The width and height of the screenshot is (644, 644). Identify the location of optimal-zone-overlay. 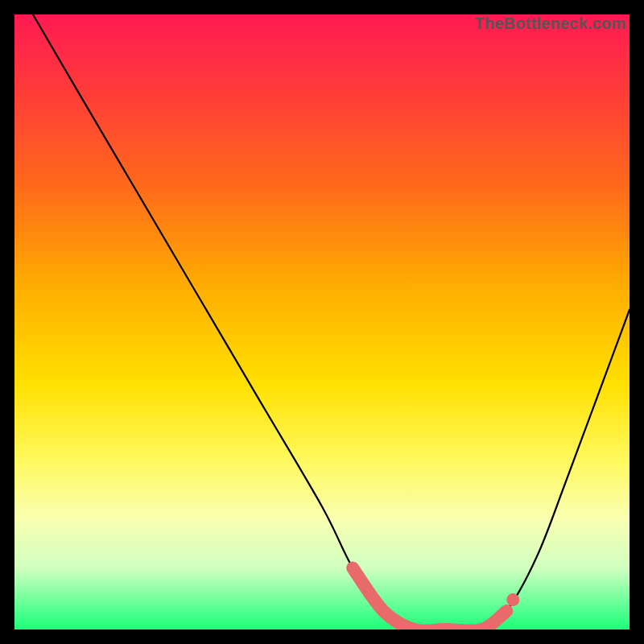
(430, 599).